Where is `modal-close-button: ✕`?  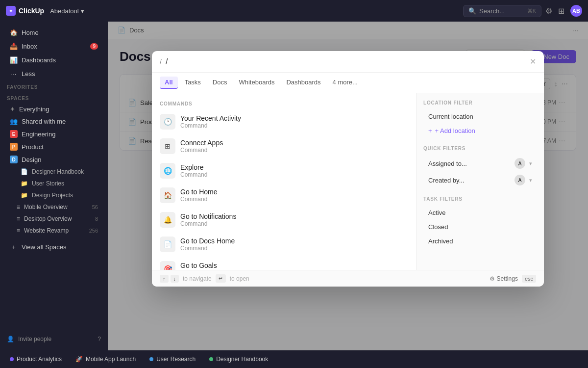
modal-close-button: ✕ is located at coordinates (533, 62).